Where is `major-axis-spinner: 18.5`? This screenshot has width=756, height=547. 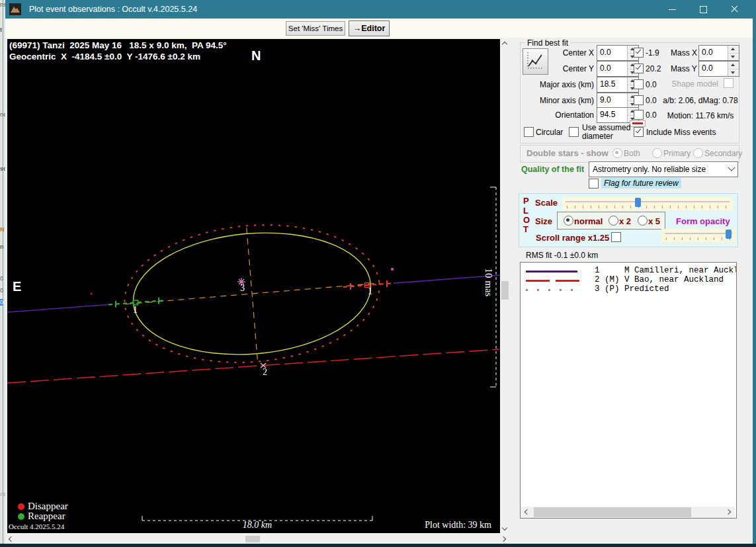 major-axis-spinner: 18.5 is located at coordinates (618, 85).